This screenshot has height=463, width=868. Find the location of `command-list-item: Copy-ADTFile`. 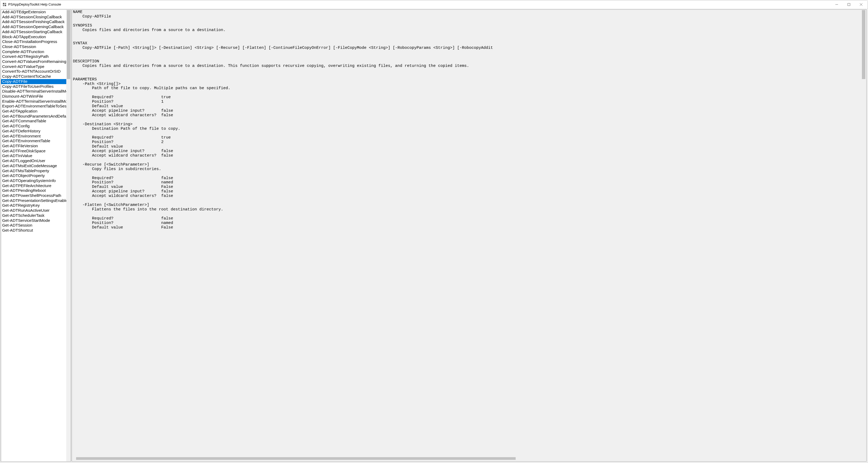

command-list-item: Copy-ADTFile is located at coordinates (34, 82).